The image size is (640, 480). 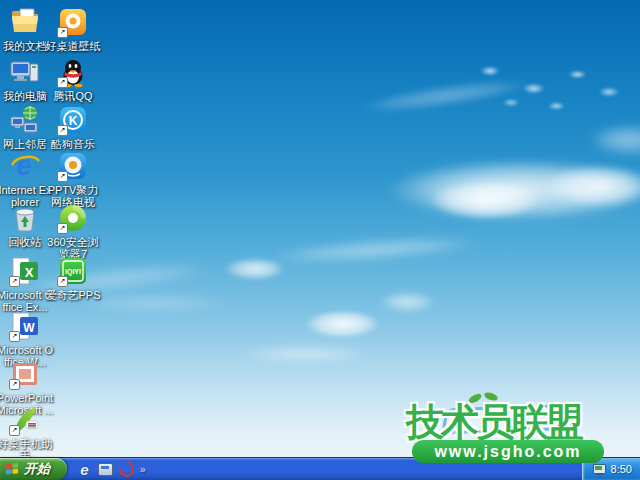 What do you see at coordinates (25, 120) in the screenshot?
I see `network-places-icon` at bounding box center [25, 120].